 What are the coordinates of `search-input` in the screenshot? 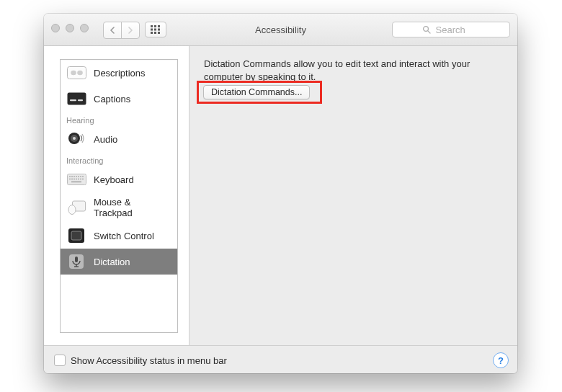 It's located at (458, 30).